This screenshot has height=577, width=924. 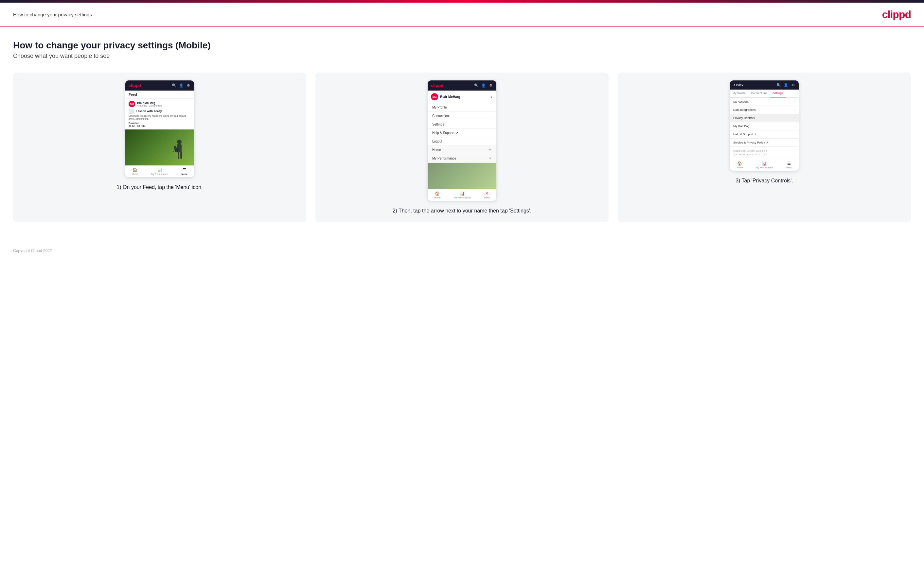 I want to click on menu-item-connections: Connections, so click(x=462, y=116).